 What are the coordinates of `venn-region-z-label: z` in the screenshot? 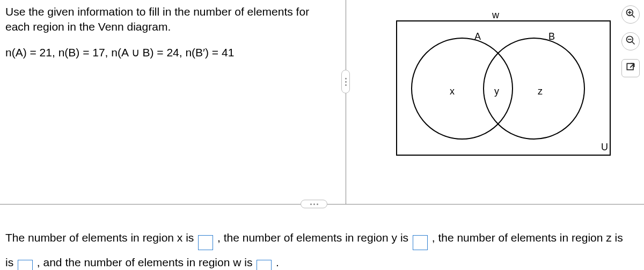 It's located at (540, 91).